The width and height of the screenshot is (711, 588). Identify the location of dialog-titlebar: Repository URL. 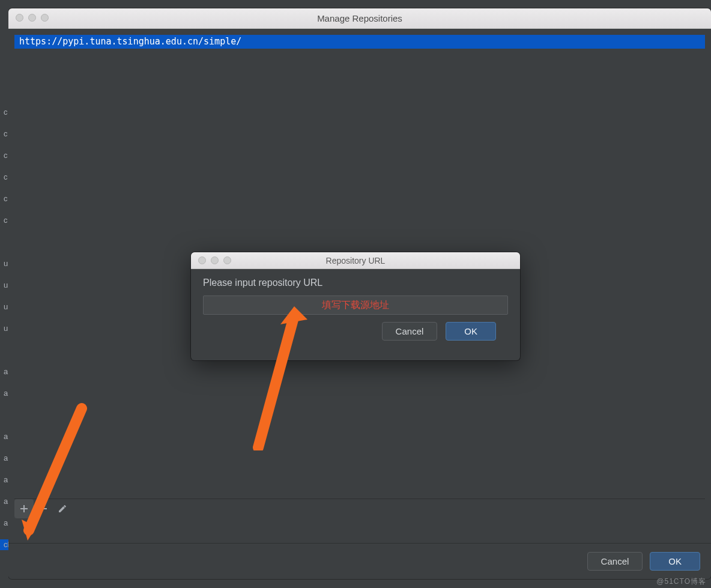
(356, 261).